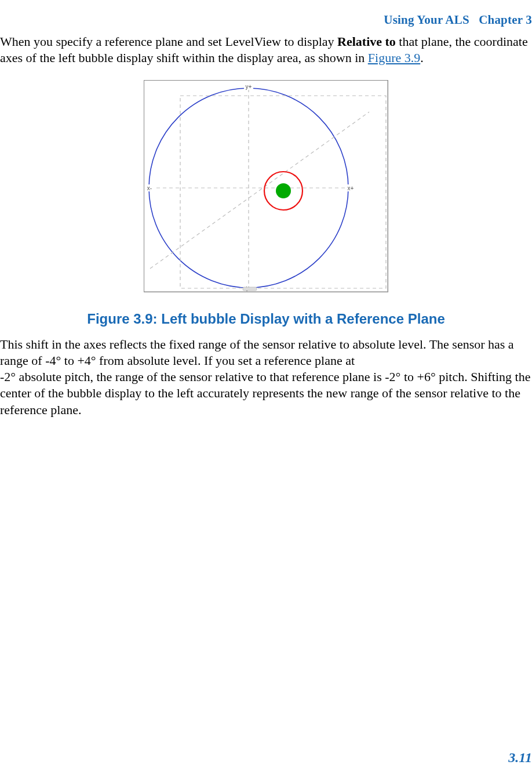 This screenshot has height=783, width=532. What do you see at coordinates (427, 20) in the screenshot?
I see `chapter-title: Using Your ALS` at bounding box center [427, 20].